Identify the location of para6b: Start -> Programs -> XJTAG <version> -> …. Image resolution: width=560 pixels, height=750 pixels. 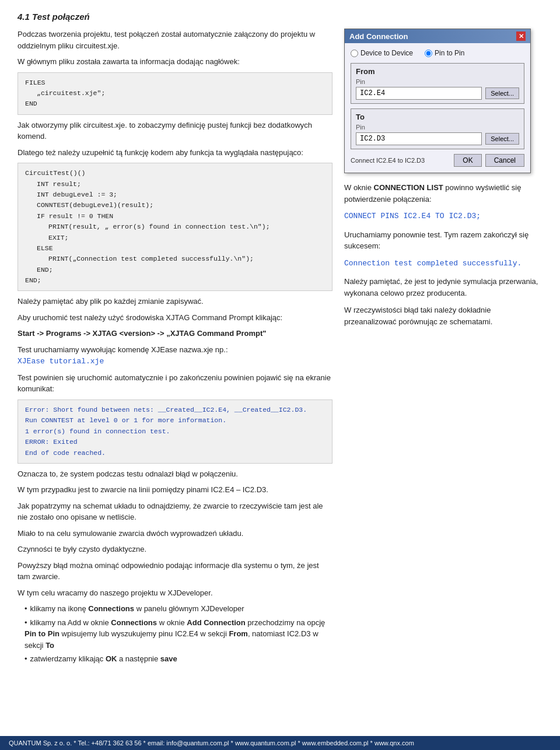
(175, 334).